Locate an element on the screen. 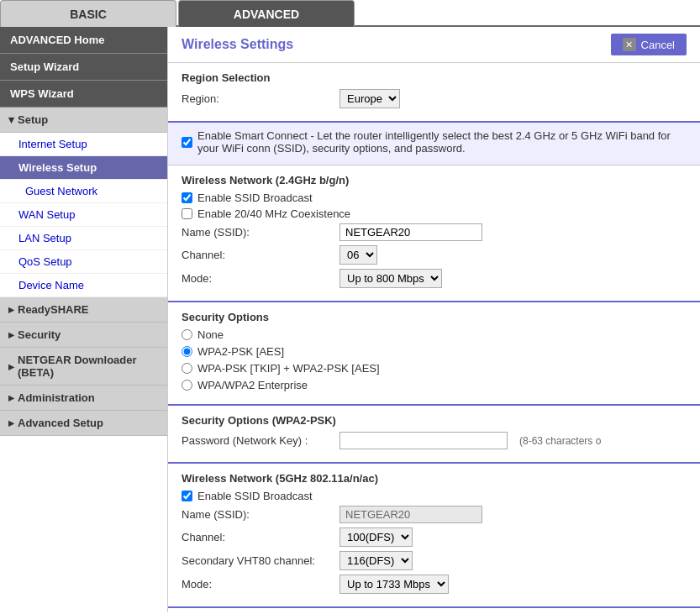  cancel-button: ✕ Cancel is located at coordinates (649, 45).